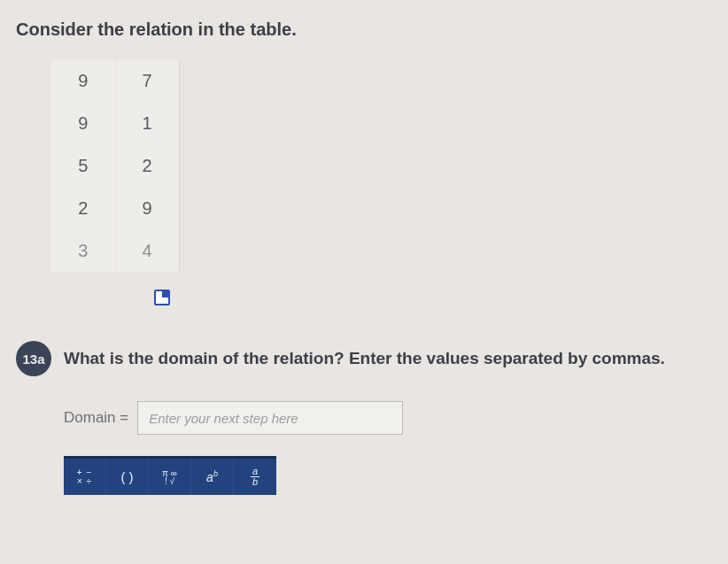  What do you see at coordinates (170, 477) in the screenshot?
I see `pi-sqrt-icon: π ∞ ! √` at bounding box center [170, 477].